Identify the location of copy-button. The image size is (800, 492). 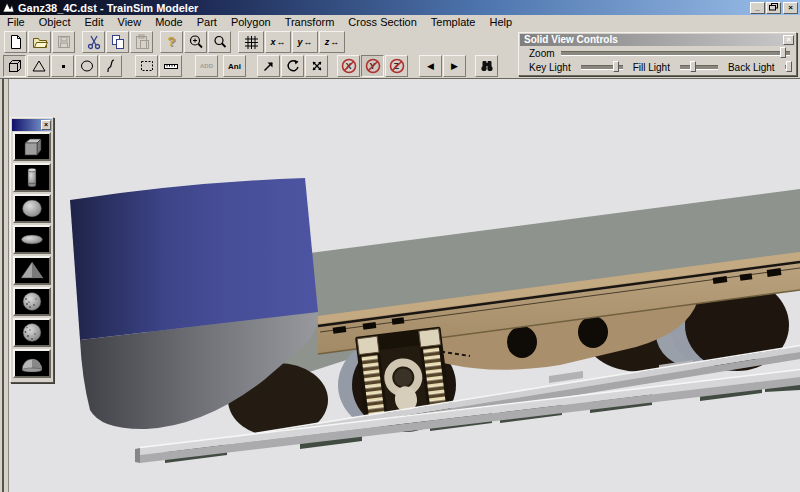
(118, 42).